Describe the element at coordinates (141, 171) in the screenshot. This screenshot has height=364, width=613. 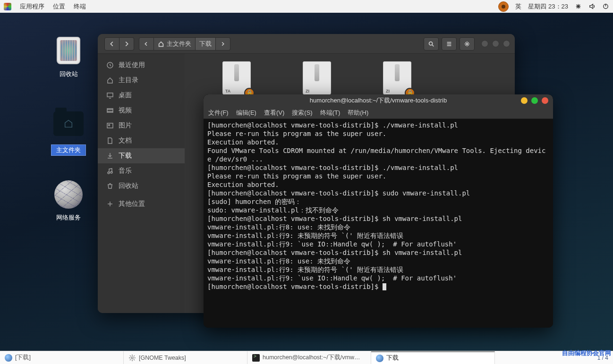
I see `sidebar-item-music: 音乐` at that location.